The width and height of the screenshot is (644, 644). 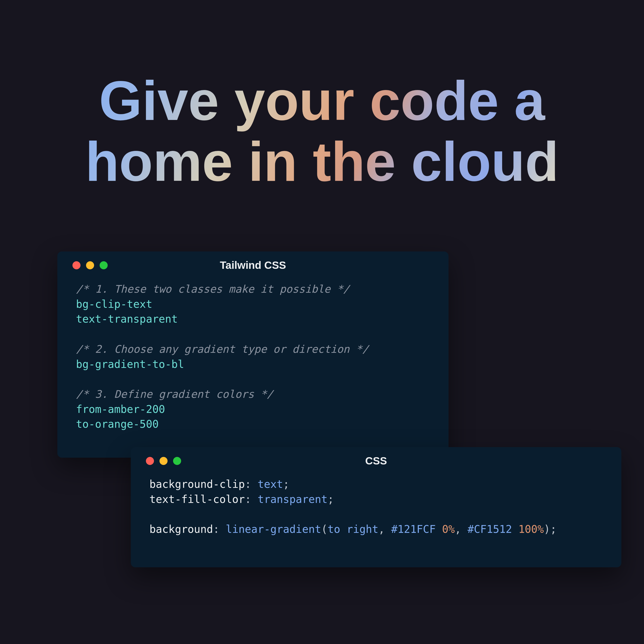 What do you see at coordinates (127, 319) in the screenshot?
I see `tw-class: text-transparent` at bounding box center [127, 319].